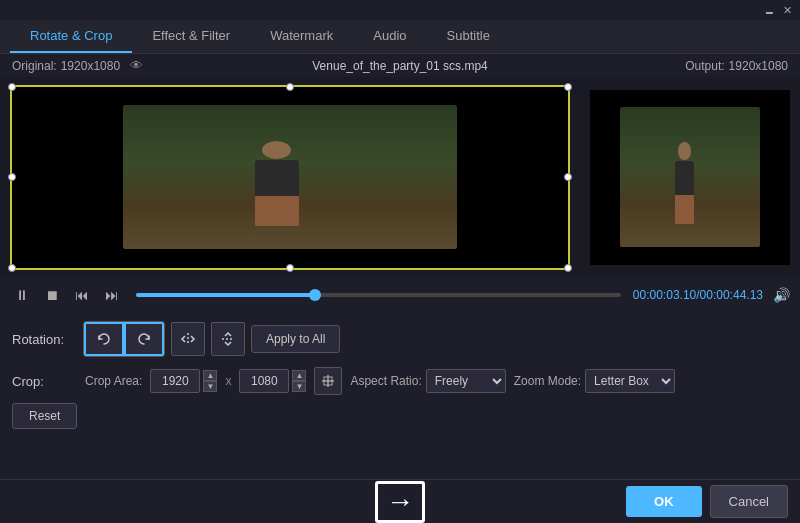  Describe the element at coordinates (188, 339) in the screenshot. I see `flip-h-icon` at that location.